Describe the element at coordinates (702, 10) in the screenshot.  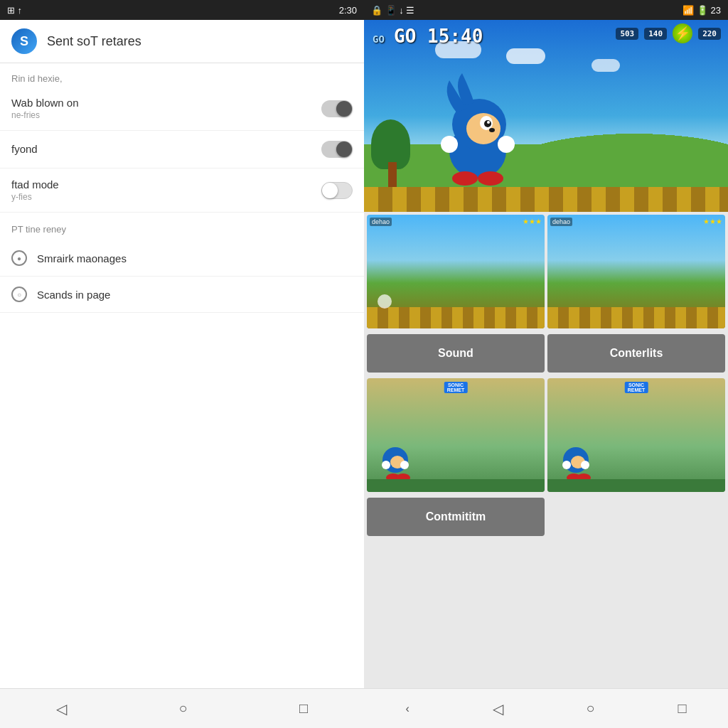
I see `status-icons-right-2: 📶 🔋 23` at that location.